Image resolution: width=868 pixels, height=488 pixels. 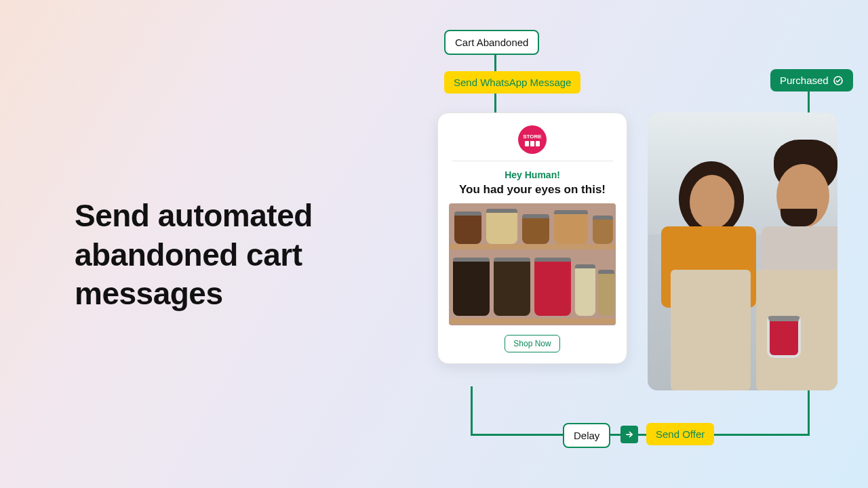 I want to click on store-logo-text: STORE, so click(x=532, y=137).